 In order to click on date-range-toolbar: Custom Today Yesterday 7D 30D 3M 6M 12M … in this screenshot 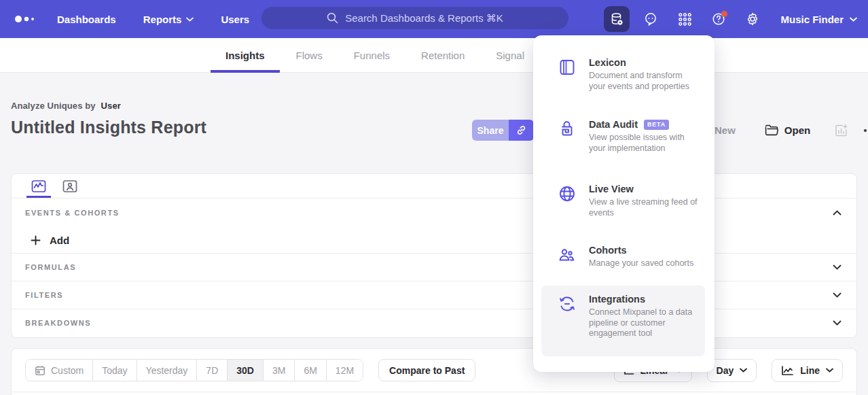, I will do `click(434, 371)`.